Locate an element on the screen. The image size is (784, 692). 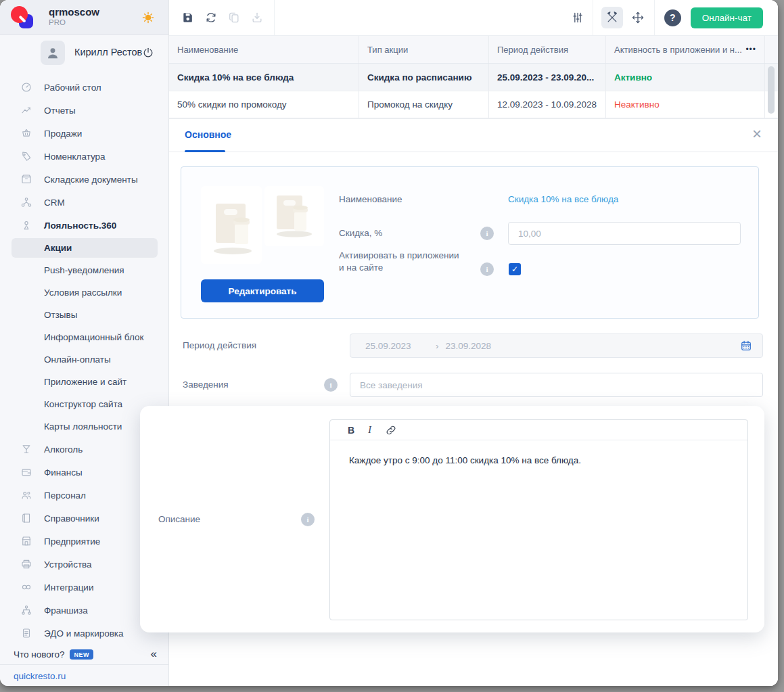
tab-underline is located at coordinates (205, 152).